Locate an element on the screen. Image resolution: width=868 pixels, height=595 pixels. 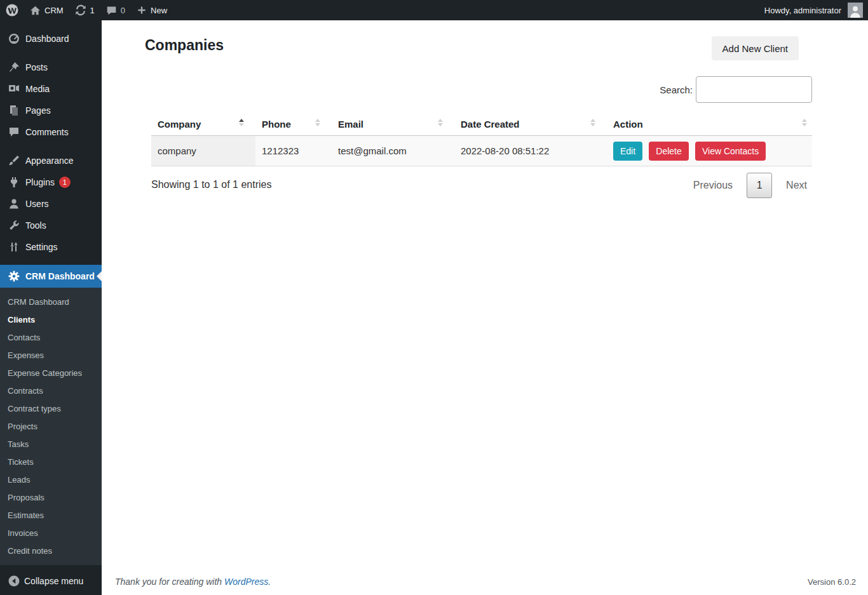
plus-icon is located at coordinates (142, 10).